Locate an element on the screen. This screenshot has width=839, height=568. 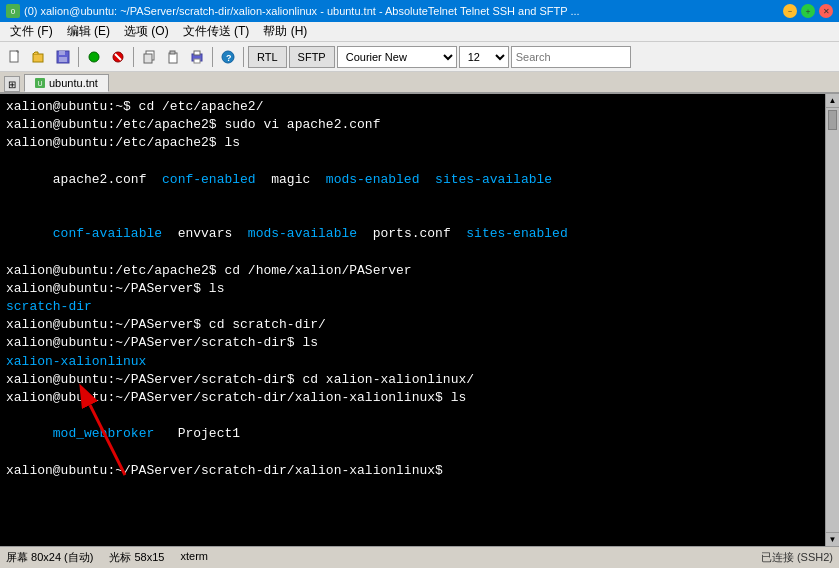
font-selector: Courier New is located at coordinates (397, 57).